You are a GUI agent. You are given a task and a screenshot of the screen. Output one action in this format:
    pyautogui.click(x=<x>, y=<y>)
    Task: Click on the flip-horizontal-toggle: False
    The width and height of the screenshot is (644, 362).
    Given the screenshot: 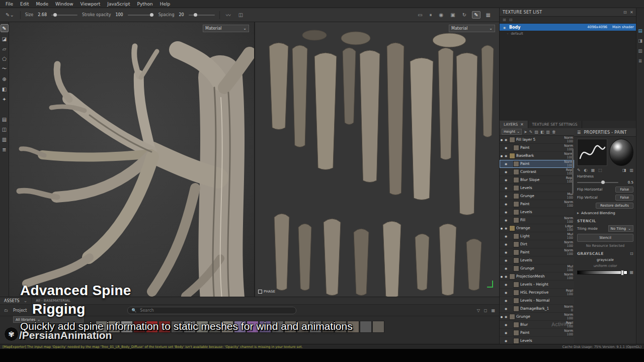 What is the action you would take?
    pyautogui.click(x=624, y=190)
    